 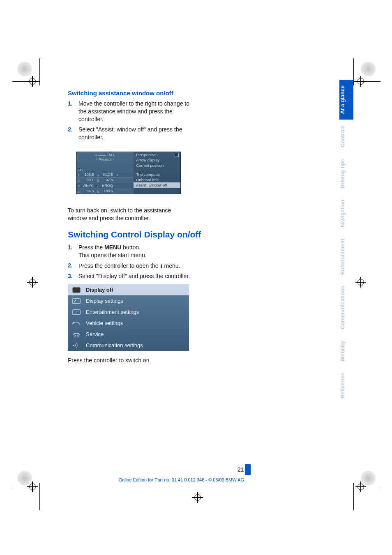 I want to click on tab-mobility: Mobility, so click(x=346, y=351).